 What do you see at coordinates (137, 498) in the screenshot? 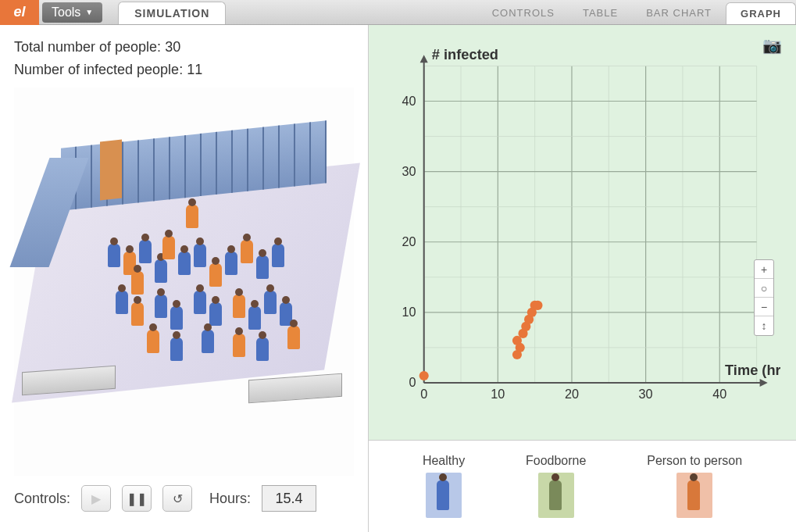
I see `pause-button: ❚❚` at bounding box center [137, 498].